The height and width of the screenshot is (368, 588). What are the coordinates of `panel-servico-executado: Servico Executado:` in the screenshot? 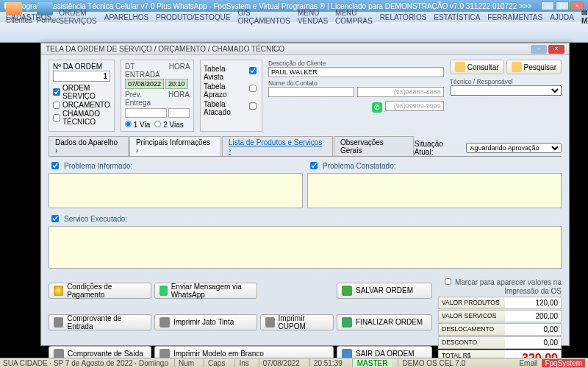 It's located at (305, 241).